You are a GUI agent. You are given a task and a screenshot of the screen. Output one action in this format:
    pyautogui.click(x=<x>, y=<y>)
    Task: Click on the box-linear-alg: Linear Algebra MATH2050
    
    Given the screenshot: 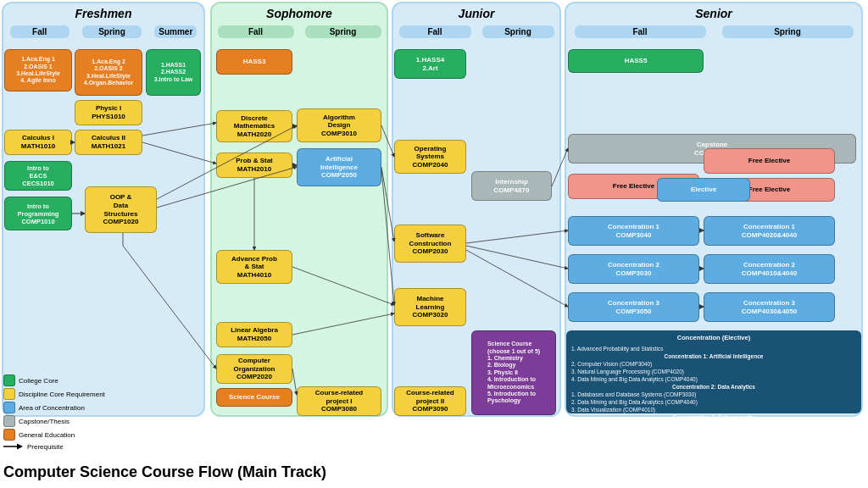 What is the action you would take?
    pyautogui.click(x=254, y=335)
    